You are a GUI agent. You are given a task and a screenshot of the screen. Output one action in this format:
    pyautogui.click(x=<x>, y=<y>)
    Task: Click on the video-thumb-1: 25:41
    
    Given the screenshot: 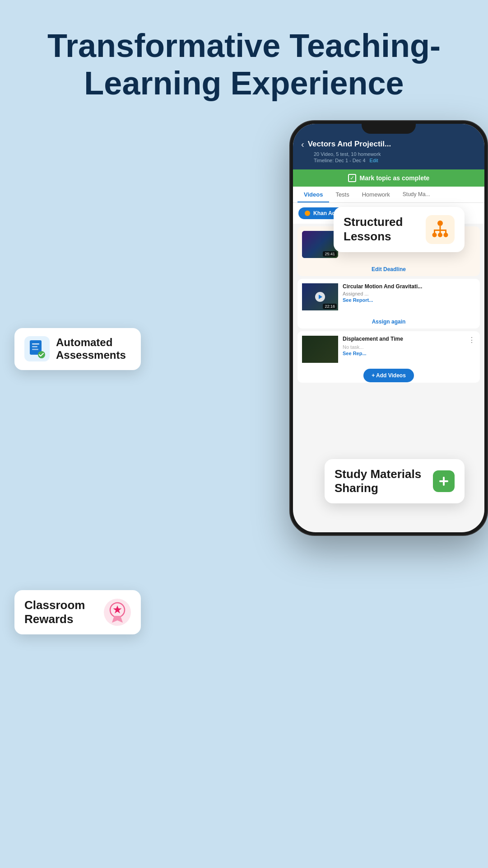 What is the action you would take?
    pyautogui.click(x=320, y=244)
    